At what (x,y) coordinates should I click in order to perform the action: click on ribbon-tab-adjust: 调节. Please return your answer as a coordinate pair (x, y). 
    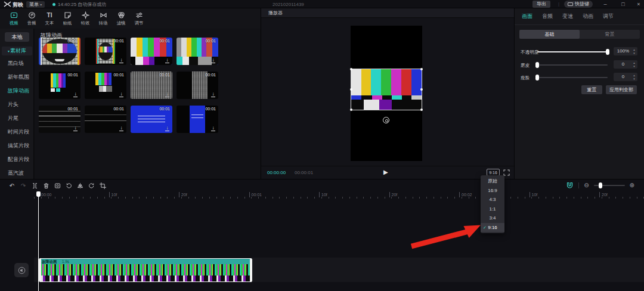
    Looking at the image, I should click on (139, 18).